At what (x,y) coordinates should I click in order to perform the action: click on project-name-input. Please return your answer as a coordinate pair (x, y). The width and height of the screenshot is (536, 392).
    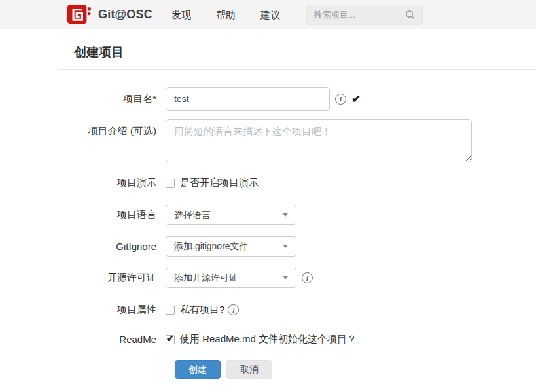
    Looking at the image, I should click on (247, 99).